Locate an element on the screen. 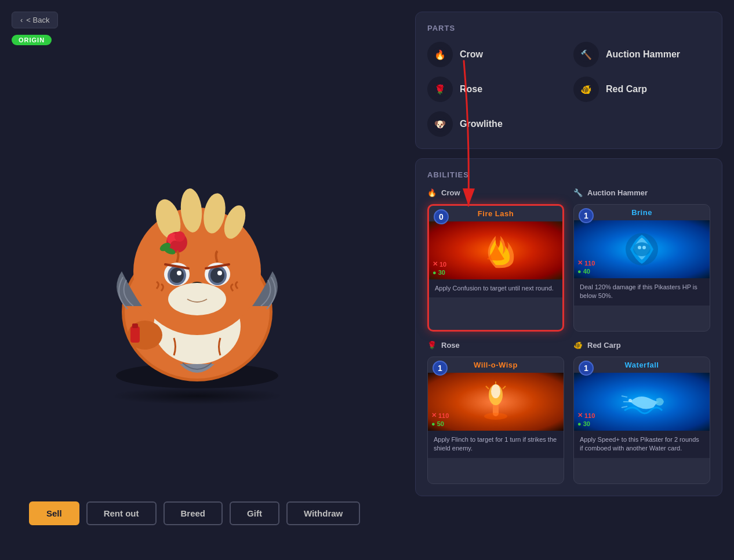 The width and height of the screenshot is (734, 560). fire-lash-name: Fire Lash is located at coordinates (496, 213).